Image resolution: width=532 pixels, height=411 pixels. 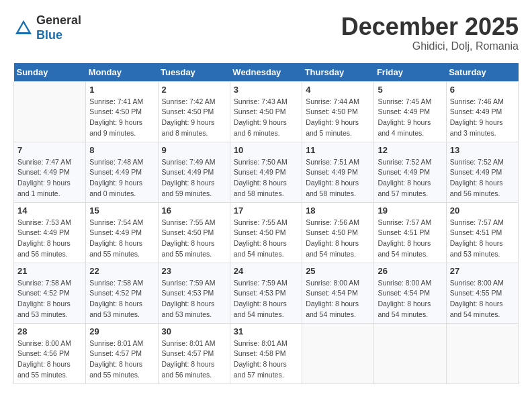 I want to click on day-info: Sunrise: 7:56 AMSunset: 4:50 PMDaylight:…, so click(x=338, y=239).